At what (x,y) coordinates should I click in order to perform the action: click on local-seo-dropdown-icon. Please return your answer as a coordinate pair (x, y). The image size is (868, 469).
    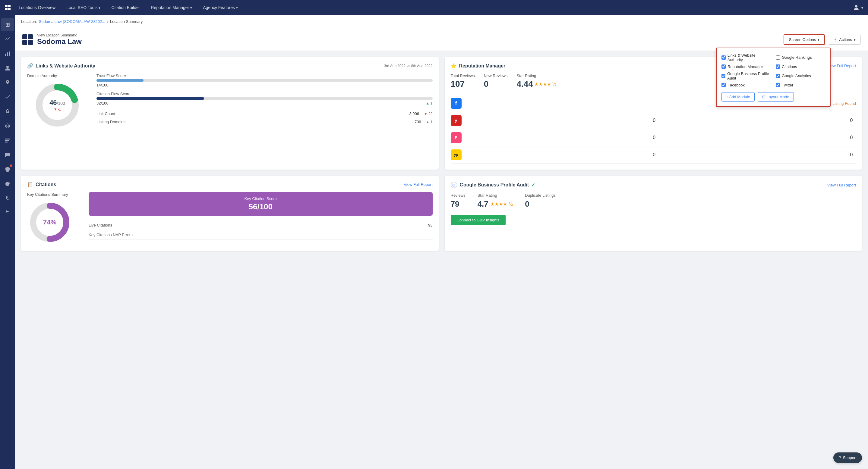
    Looking at the image, I should click on (100, 7).